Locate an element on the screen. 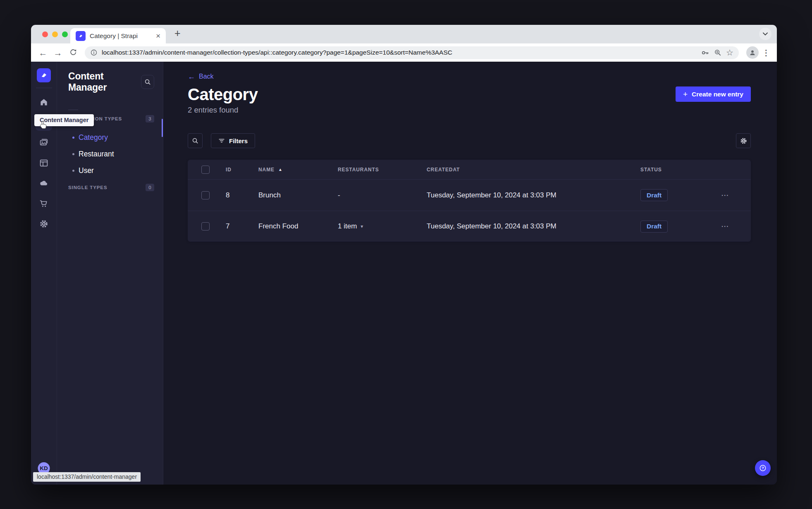 This screenshot has height=509, width=812. sort-asc-icon: ▲ is located at coordinates (280, 170).